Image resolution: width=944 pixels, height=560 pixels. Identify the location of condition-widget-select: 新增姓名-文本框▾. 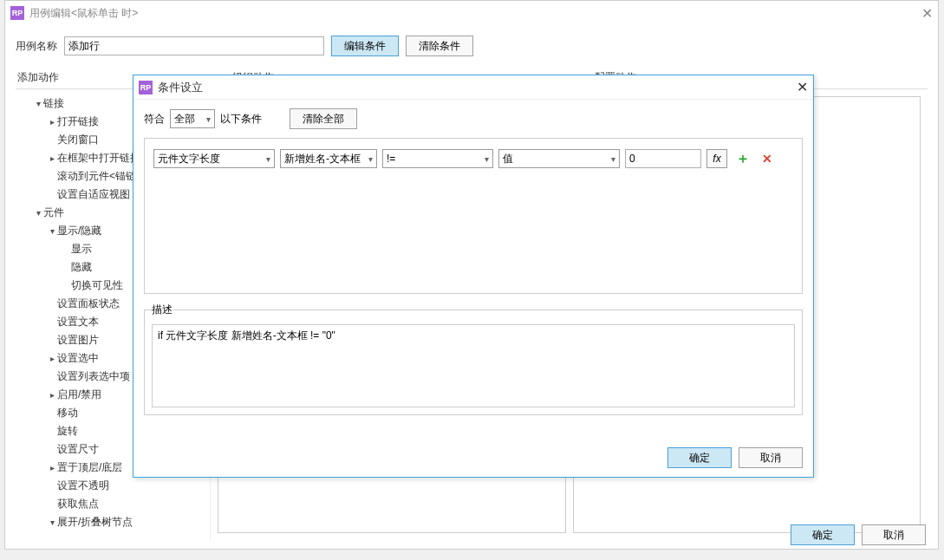
(329, 159).